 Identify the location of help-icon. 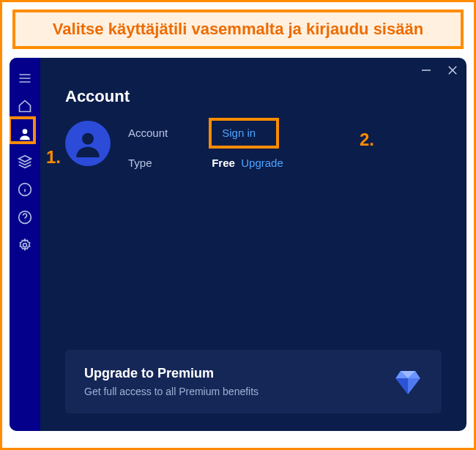
(25, 217).